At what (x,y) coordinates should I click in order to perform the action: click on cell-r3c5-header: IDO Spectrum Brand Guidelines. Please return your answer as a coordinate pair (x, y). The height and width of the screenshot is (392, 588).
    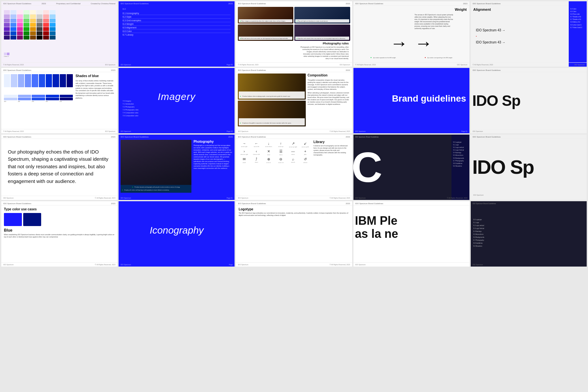
    Looking at the image, I should click on (529, 137).